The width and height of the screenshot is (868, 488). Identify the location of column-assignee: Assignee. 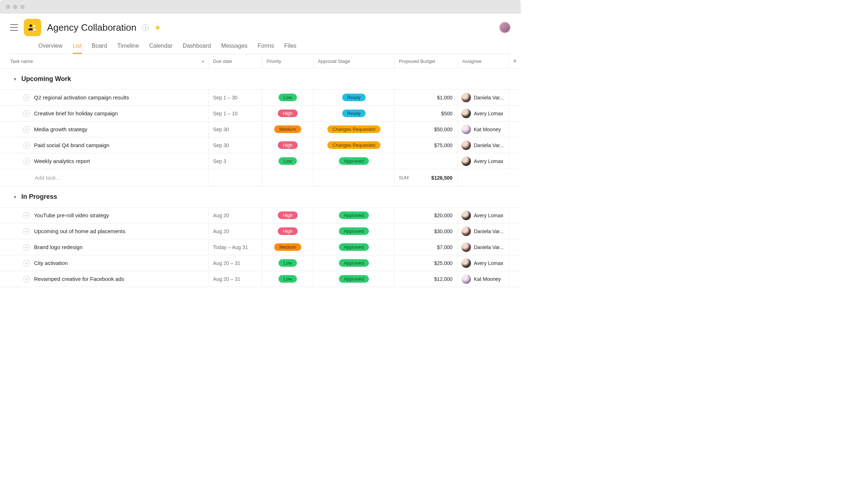
(483, 61).